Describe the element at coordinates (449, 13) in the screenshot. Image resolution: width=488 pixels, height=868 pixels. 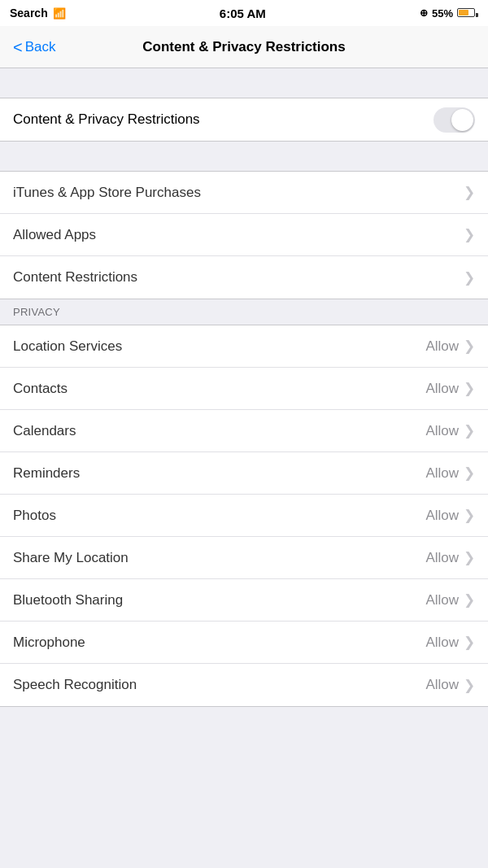
I see `status-right: ⊕ 55%` at that location.